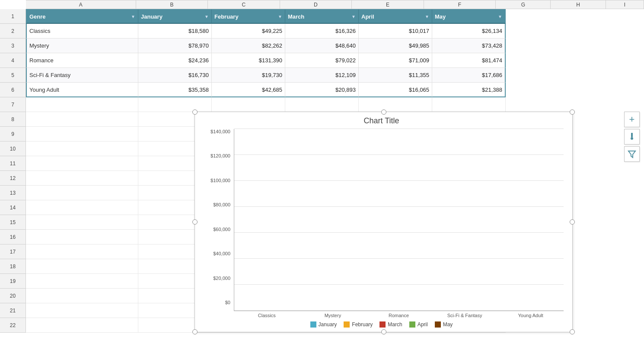 The image size is (644, 347). What do you see at coordinates (322, 75) in the screenshot?
I see `mar-cell: $12,109` at bounding box center [322, 75].